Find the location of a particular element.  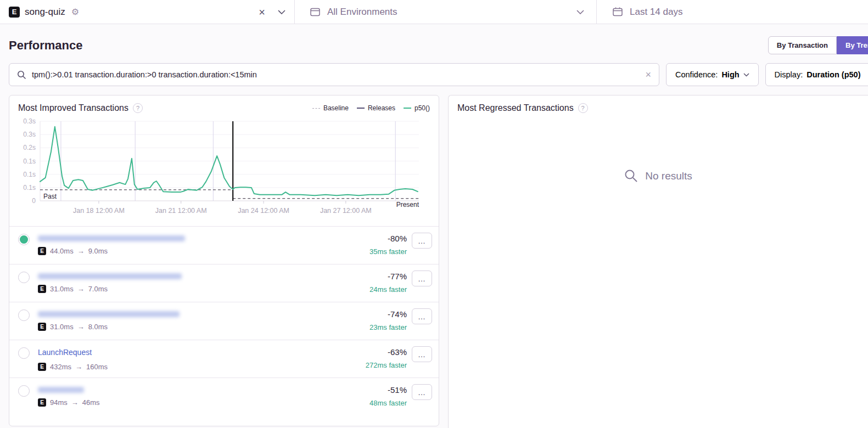

improved-chart: 0.3s0.3s0.2s0.1s0.1s0.1s0Jan 18 12:00 AM… is located at coordinates (222, 168).